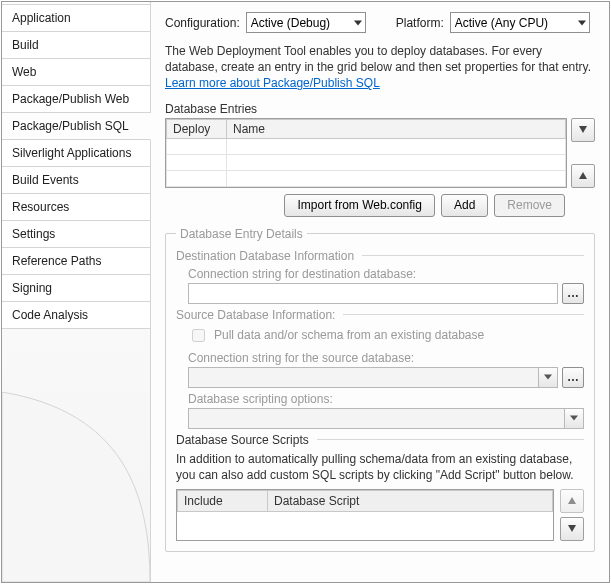 The width and height of the screenshot is (611, 584). What do you see at coordinates (583, 130) in the screenshot?
I see `move-entry-down-button` at bounding box center [583, 130].